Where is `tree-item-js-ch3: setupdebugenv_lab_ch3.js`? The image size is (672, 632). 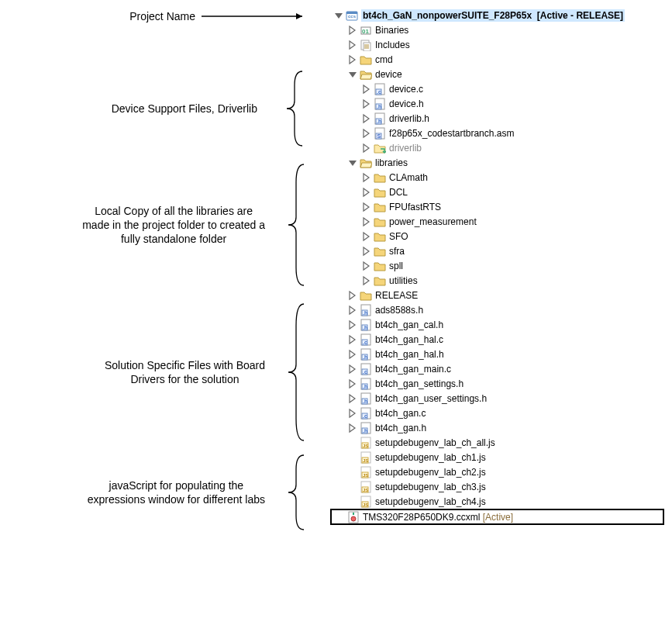
tree-item-js-ch3: setupdebugenv_lab_ch3.js is located at coordinates (499, 487).